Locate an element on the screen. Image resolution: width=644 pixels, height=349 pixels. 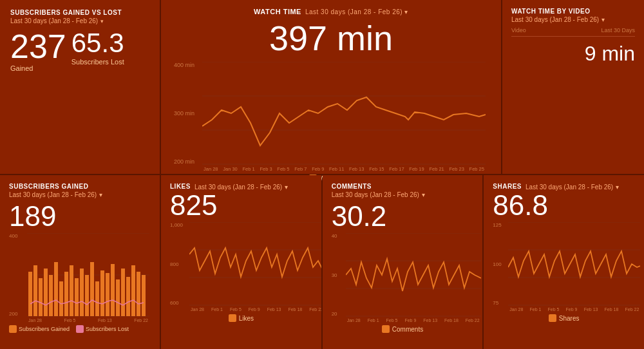
lost-item: 65.3 Subscribers Lost is located at coordinates (98, 48).